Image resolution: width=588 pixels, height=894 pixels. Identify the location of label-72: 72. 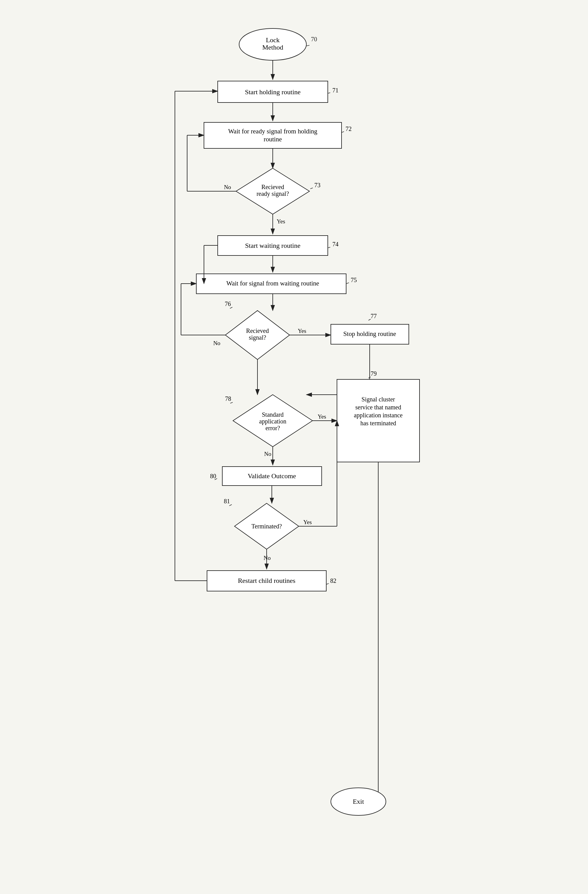
(348, 129).